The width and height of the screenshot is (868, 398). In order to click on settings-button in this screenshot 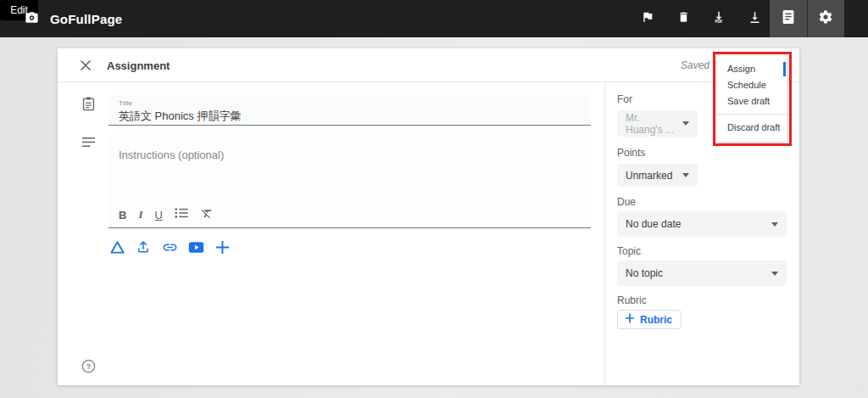, I will do `click(826, 19)`.